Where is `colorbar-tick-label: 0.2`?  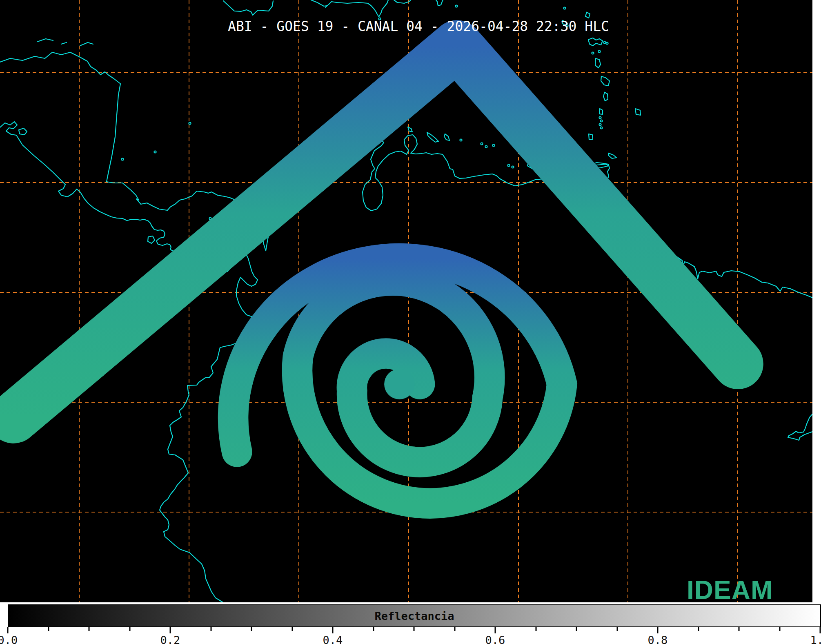 colorbar-tick-label: 0.2 is located at coordinates (171, 639).